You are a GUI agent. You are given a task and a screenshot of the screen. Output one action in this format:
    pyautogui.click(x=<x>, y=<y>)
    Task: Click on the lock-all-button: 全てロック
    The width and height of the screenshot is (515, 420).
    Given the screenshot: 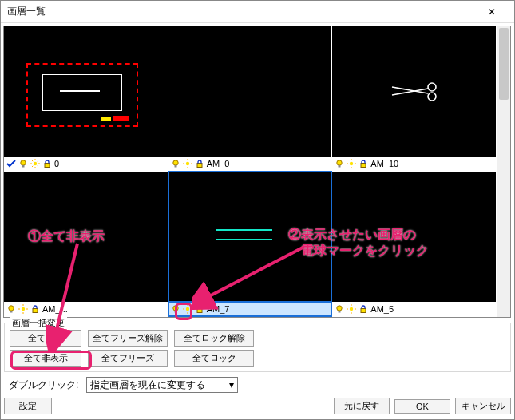 What is the action you would take?
    pyautogui.click(x=214, y=358)
    